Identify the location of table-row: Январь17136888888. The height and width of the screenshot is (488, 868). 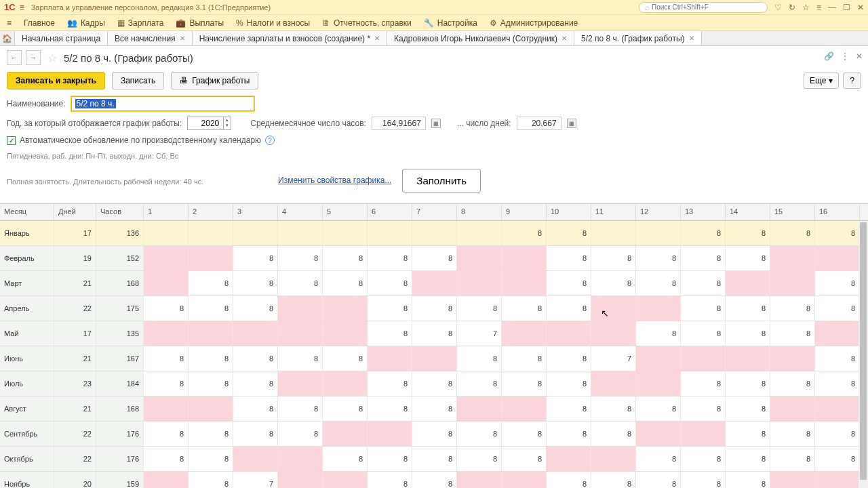
(434, 233).